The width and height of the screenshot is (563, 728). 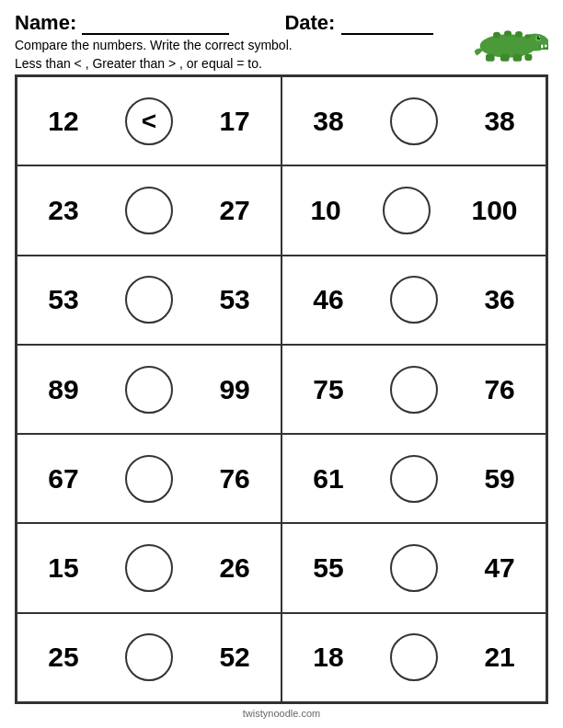 What do you see at coordinates (121, 23) in the screenshot?
I see `name-label: Name:` at bounding box center [121, 23].